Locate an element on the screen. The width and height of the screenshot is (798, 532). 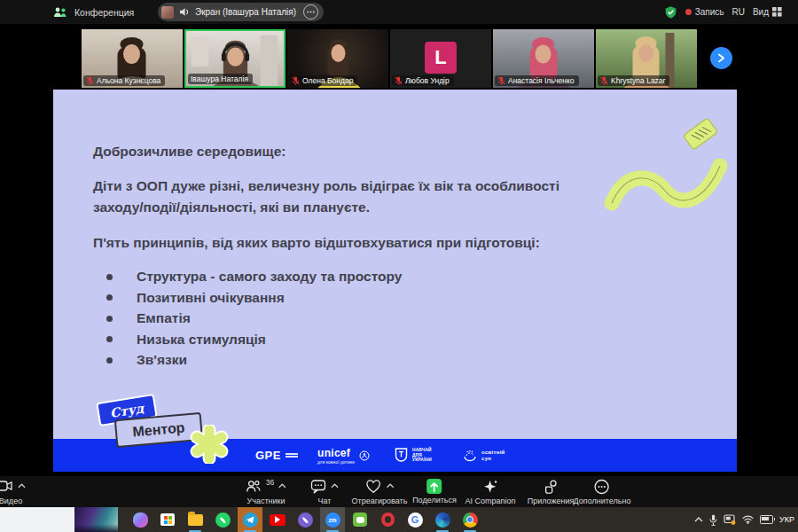
microsoft-store-icon is located at coordinates (168, 520).